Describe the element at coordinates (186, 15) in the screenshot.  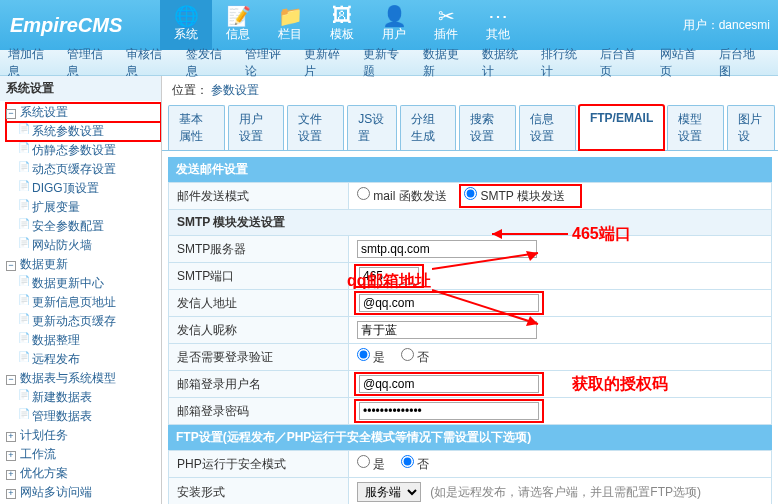
I see `topnav-icon: 🌐` at that location.